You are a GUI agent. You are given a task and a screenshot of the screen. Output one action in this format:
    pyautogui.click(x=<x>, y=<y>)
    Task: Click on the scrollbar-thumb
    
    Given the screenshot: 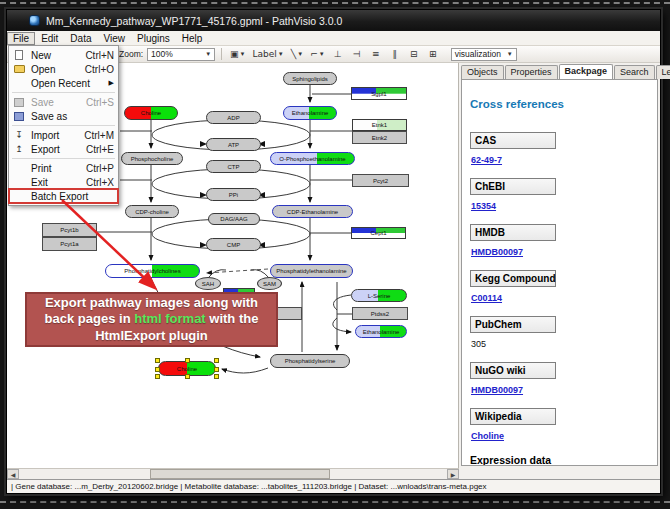 What is the action you would take?
    pyautogui.click(x=240, y=474)
    